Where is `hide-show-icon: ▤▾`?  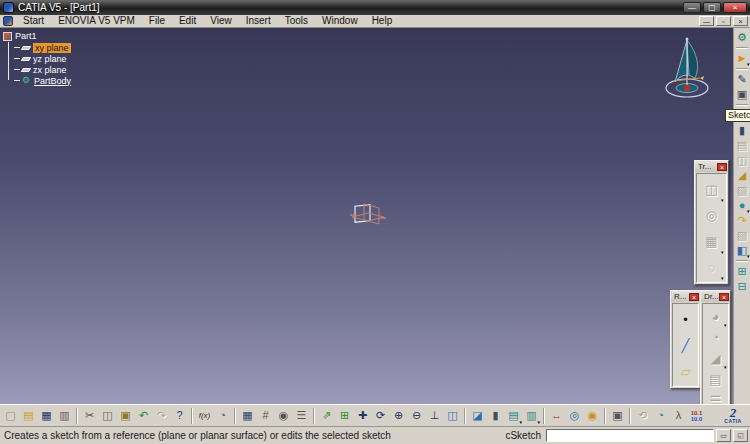 hide-show-icon: ▤▾ is located at coordinates (514, 416).